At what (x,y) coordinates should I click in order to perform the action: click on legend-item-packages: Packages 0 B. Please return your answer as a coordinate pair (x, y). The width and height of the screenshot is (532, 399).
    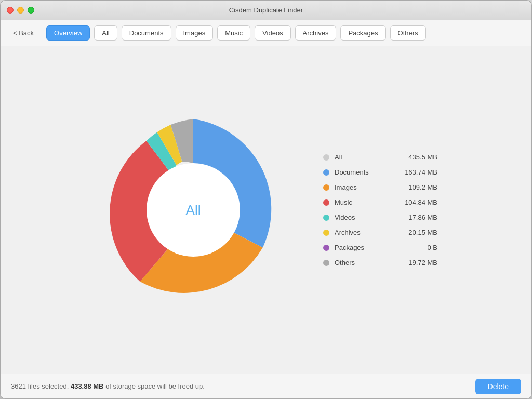
    Looking at the image, I should click on (380, 247).